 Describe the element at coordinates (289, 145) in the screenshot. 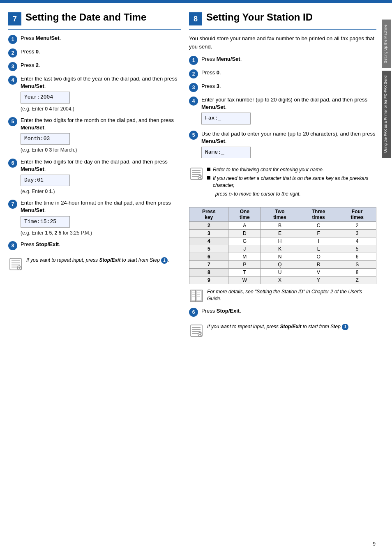

I see `step-content-8-5: Use the dial pad to enter your name (up …` at that location.